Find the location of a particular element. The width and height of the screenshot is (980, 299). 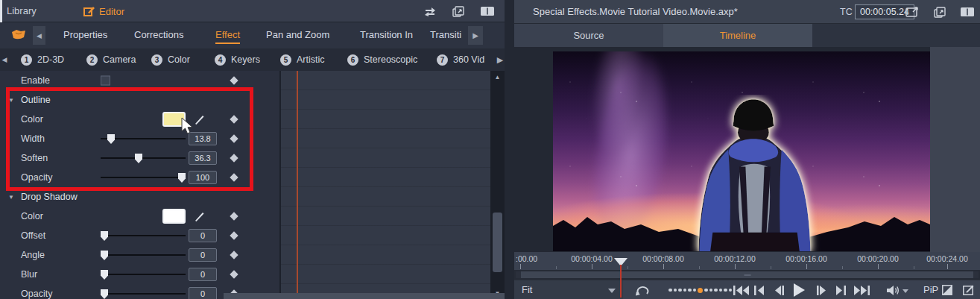

category-camera: 2Camera is located at coordinates (111, 60).